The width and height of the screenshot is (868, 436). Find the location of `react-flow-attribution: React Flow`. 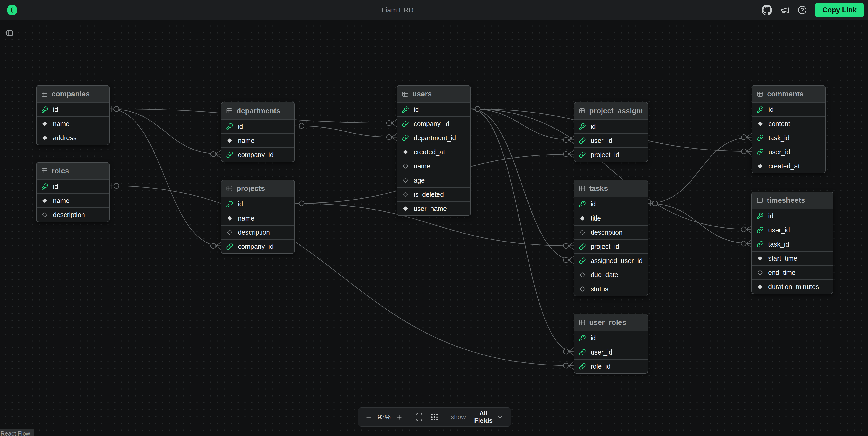

react-flow-attribution: React Flow is located at coordinates (17, 432).